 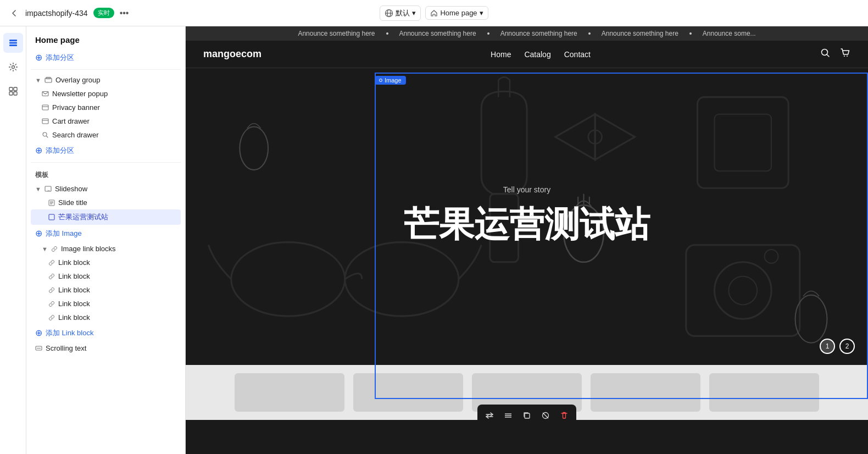 I want to click on store-name: impactshopify-434, so click(x=57, y=13).